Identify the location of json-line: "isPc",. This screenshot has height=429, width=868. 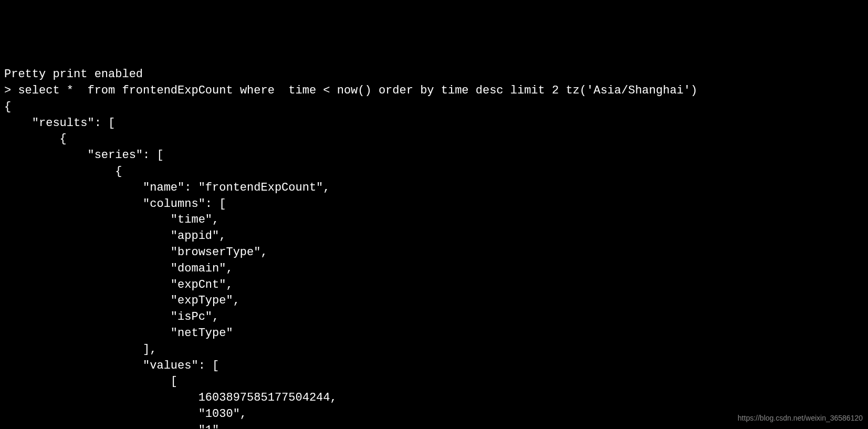
(111, 317).